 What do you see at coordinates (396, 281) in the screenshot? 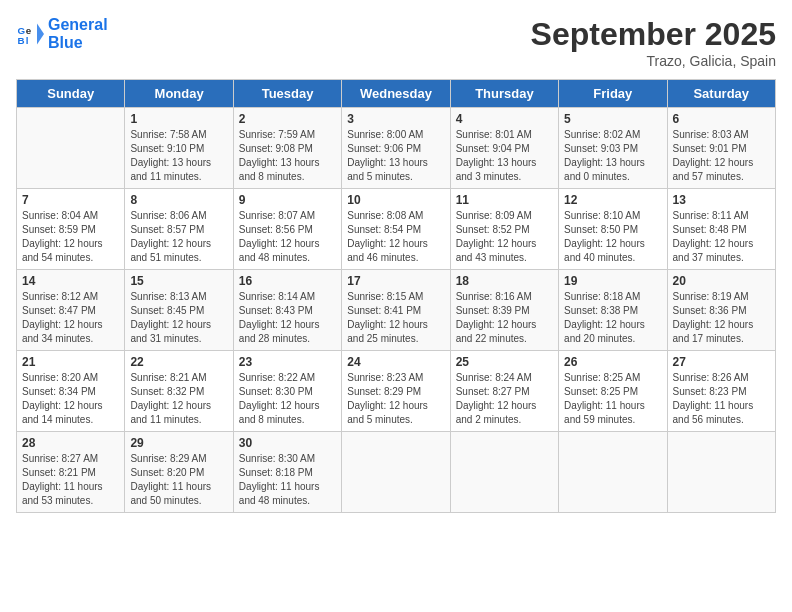
I see `day-number: 17` at bounding box center [396, 281].